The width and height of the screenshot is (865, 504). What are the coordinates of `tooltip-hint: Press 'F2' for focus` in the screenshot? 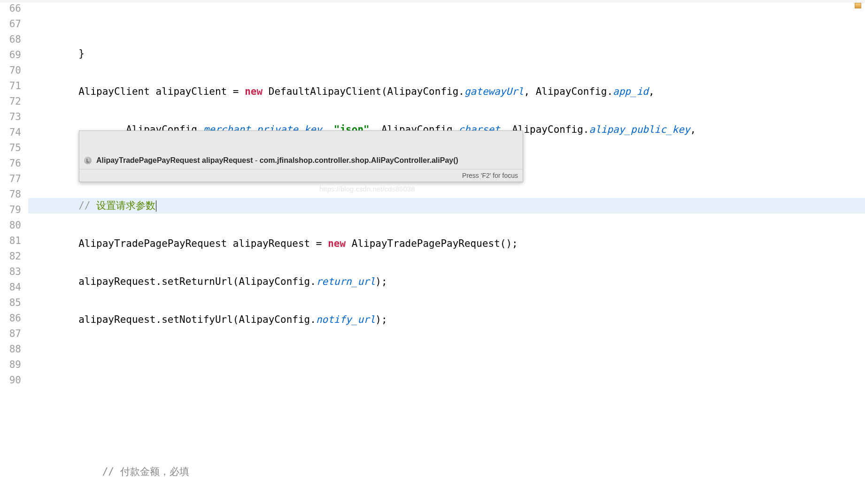 It's located at (301, 176).